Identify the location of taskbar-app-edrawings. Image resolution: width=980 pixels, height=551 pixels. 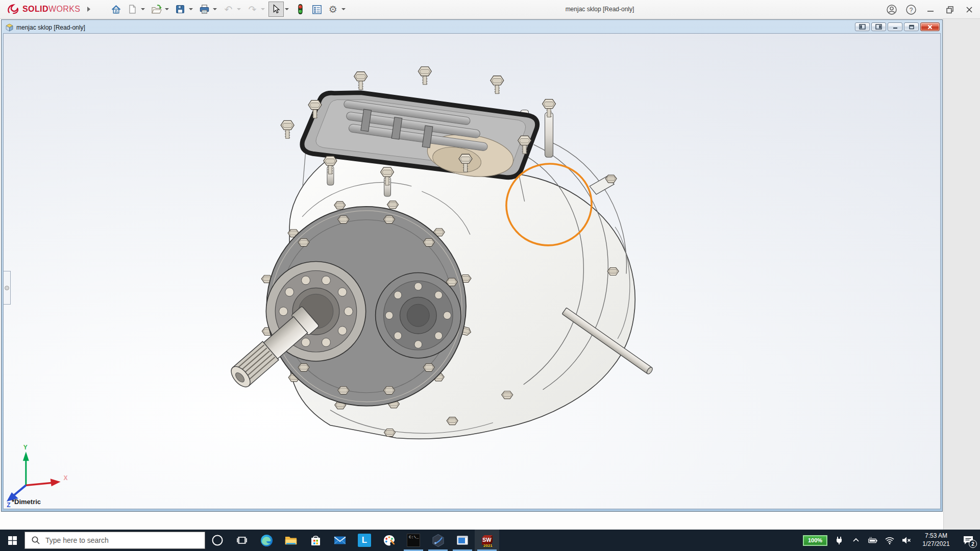
(438, 540).